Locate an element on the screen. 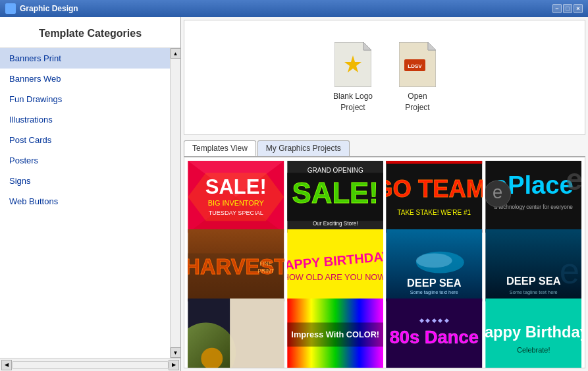 The image size is (588, 371). svg-text: LDSV is located at coordinates (415, 66).